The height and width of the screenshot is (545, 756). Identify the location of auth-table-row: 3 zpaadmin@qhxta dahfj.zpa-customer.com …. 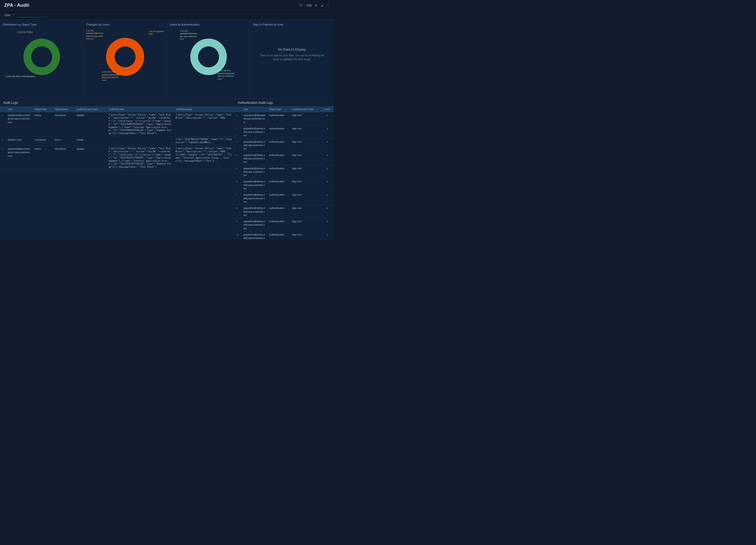
(284, 145).